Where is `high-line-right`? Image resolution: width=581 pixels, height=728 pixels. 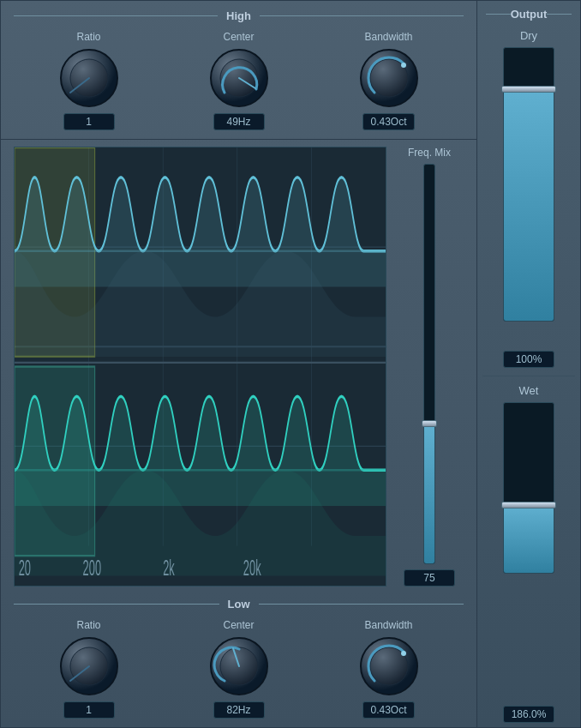 high-line-right is located at coordinates (362, 15).